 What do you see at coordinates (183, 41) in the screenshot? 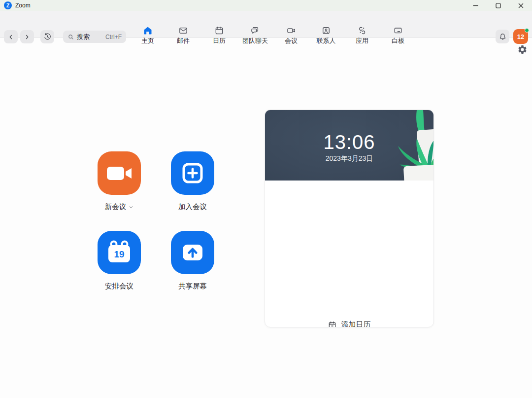
I see `tab-label: 邮件` at bounding box center [183, 41].